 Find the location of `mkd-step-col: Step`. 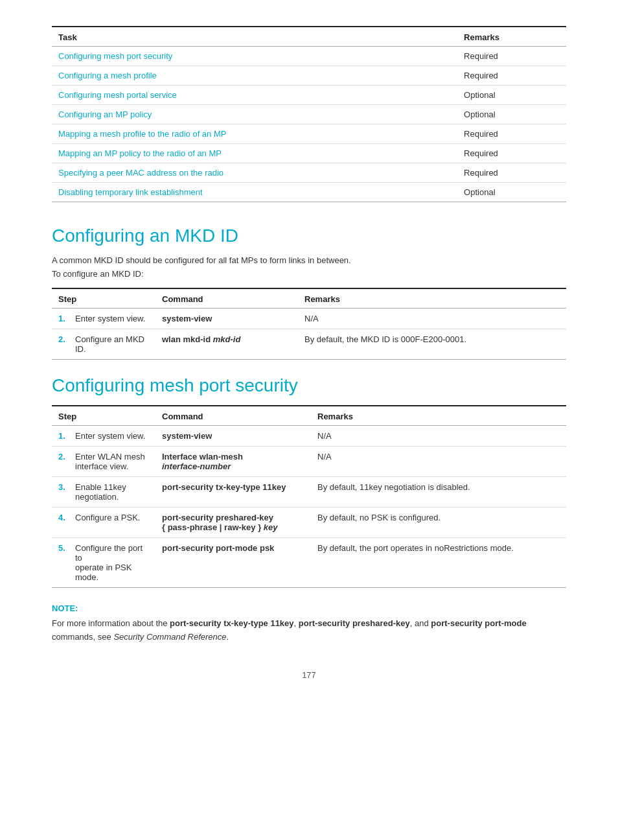

mkd-step-col: Step is located at coordinates (104, 298).